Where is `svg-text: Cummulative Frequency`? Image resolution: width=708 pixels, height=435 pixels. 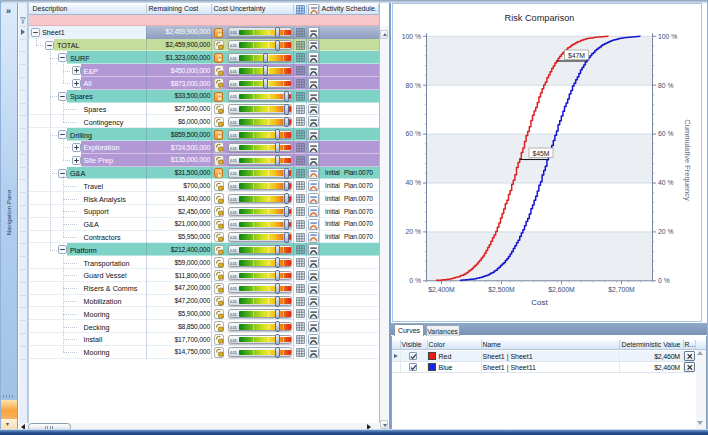
svg-text: Cummulative Frequency is located at coordinates (686, 160).